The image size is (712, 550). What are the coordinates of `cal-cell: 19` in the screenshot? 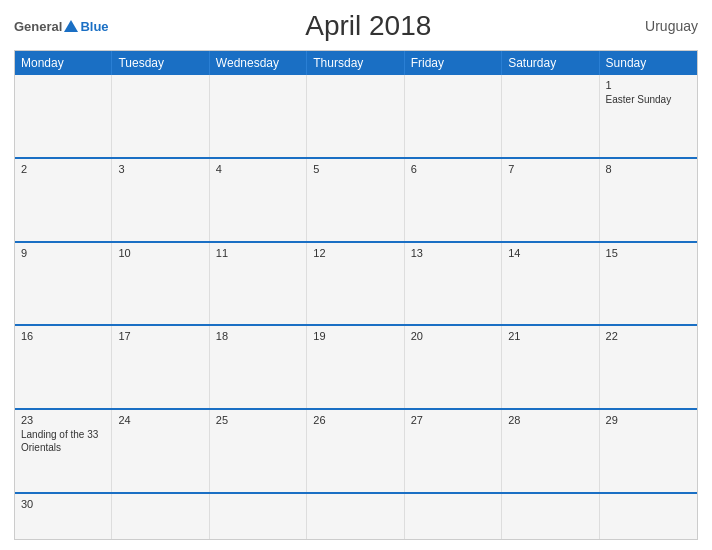 It's located at (356, 367).